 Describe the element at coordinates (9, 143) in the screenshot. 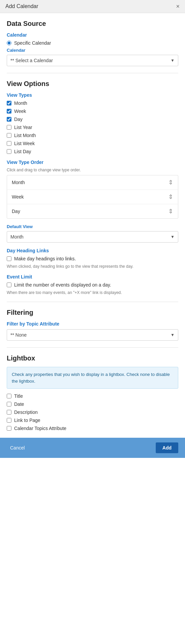

I see `checkbox-listweek` at that location.